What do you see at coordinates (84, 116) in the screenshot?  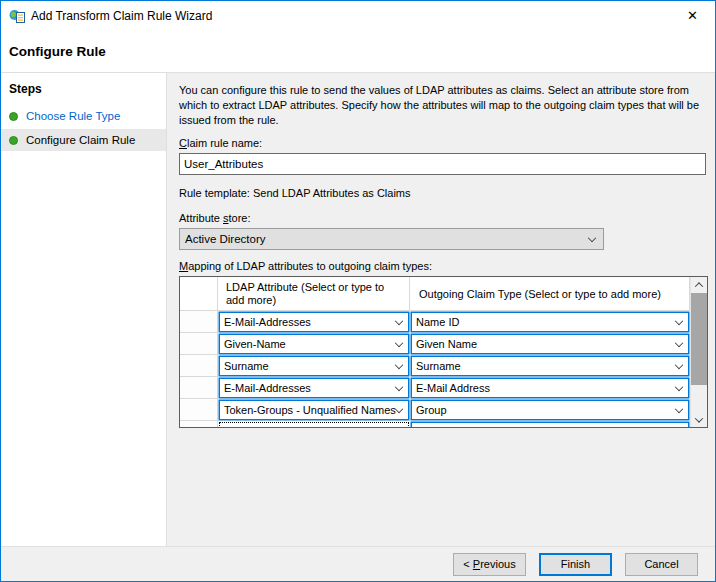 I see `step-choose-rule-type: Choose Rule Type` at bounding box center [84, 116].